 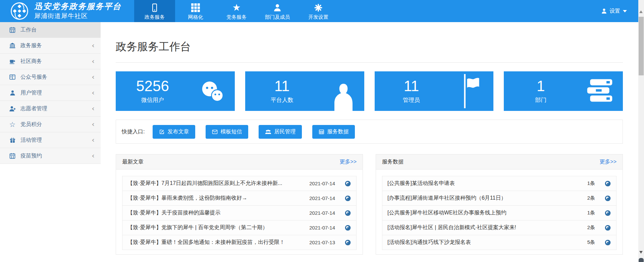 I want to click on edit-icon, so click(x=162, y=132).